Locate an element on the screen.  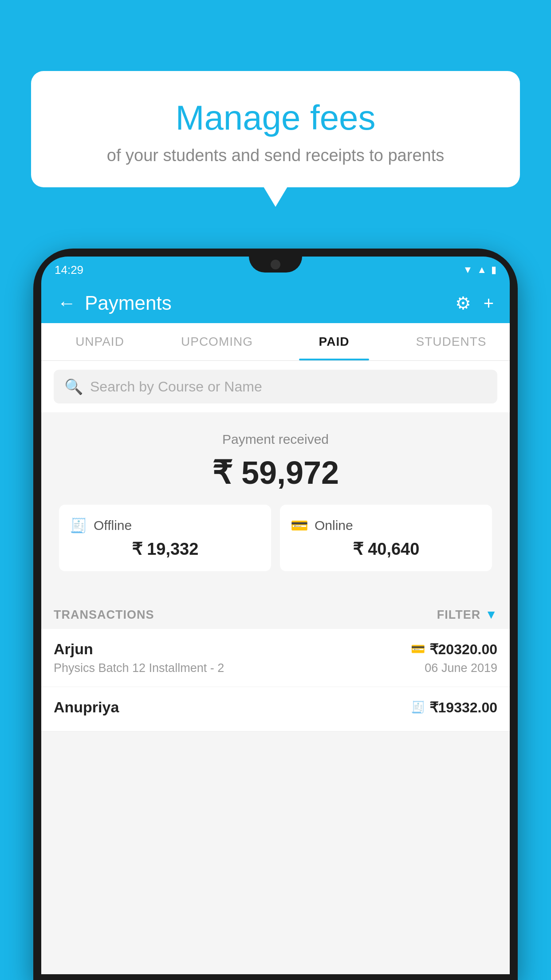
back-button: ← is located at coordinates (67, 303).